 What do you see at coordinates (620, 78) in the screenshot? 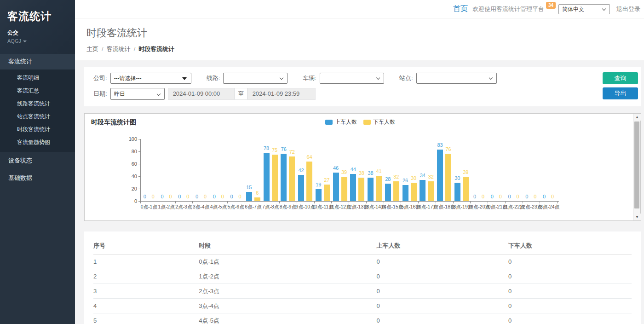
I see `query-button: 查询` at bounding box center [620, 78].